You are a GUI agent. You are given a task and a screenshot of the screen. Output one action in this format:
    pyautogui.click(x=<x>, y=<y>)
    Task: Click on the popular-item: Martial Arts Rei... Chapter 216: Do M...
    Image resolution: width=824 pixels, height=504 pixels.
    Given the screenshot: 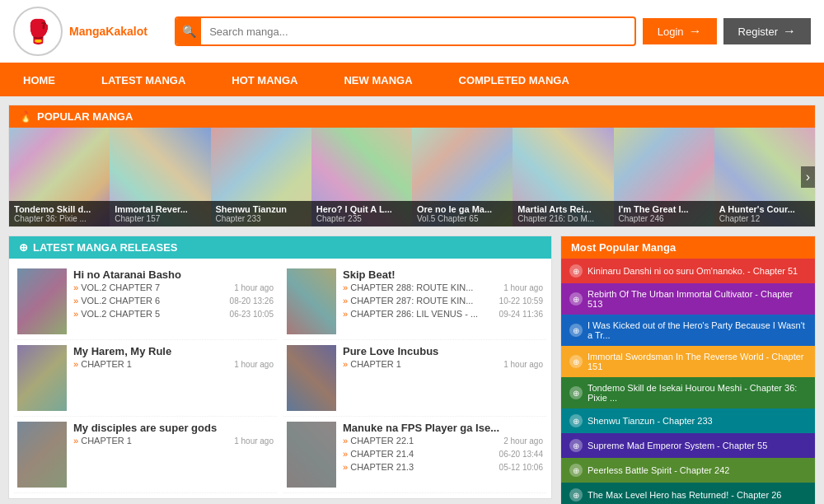 What is the action you would take?
    pyautogui.click(x=563, y=177)
    